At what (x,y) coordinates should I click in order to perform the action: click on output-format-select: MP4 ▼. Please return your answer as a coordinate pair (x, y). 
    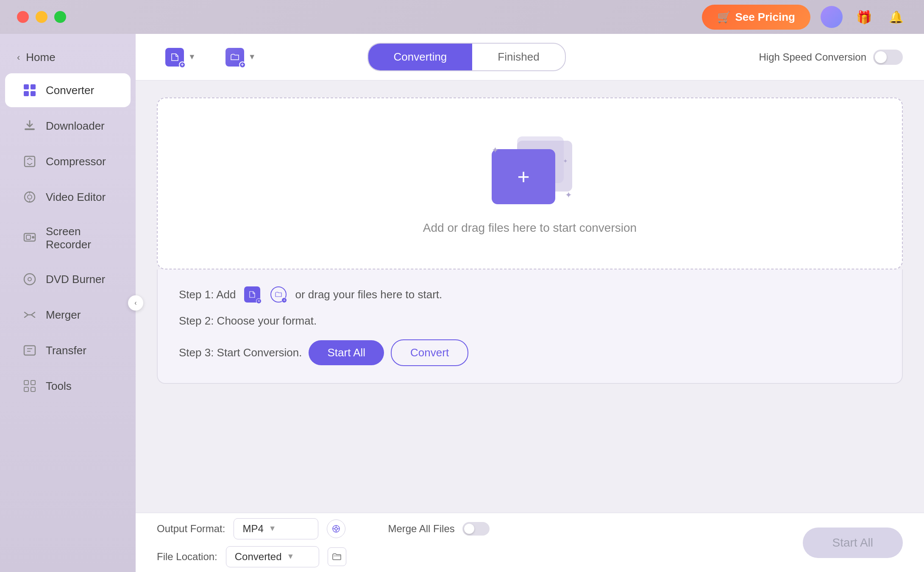
    Looking at the image, I should click on (276, 529).